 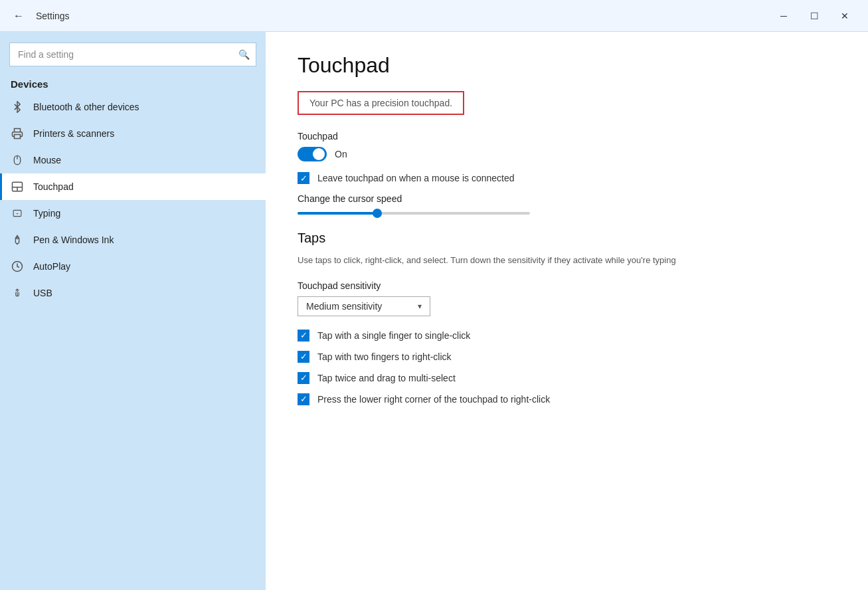 I want to click on typing-icon, so click(x=17, y=213).